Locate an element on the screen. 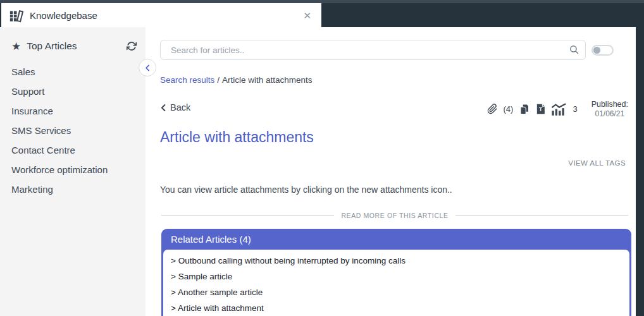 Image resolution: width=644 pixels, height=316 pixels. sidebar-item-sms-services: SMS Services is located at coordinates (74, 131).